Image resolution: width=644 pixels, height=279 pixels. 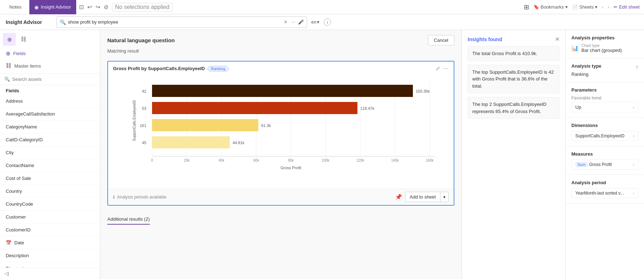 I want to click on chart-title: Gross Profit by SupportCalls.EmployeeID …, so click(x=171, y=69).